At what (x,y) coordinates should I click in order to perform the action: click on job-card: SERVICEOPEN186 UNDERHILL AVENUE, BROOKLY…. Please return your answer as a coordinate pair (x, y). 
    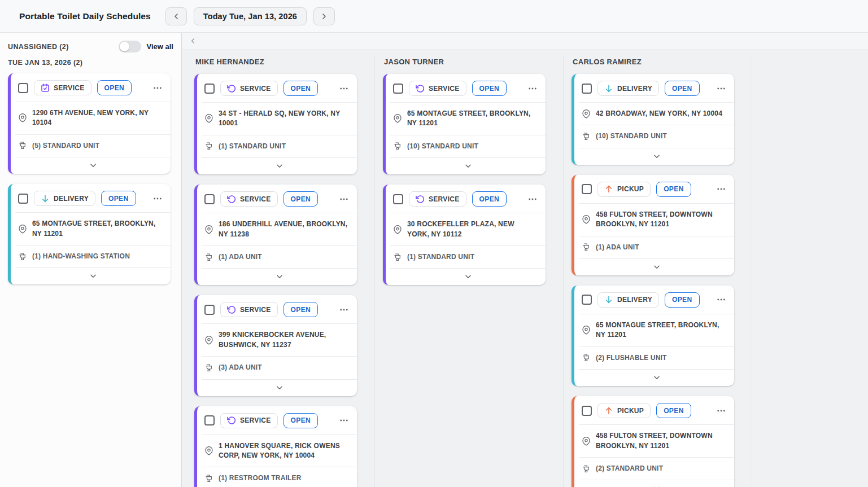
    Looking at the image, I should click on (276, 235).